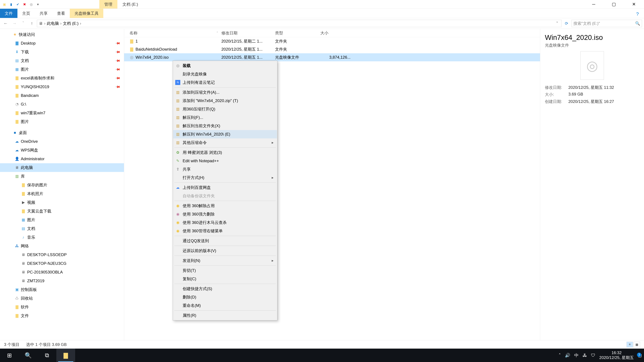 The image size is (644, 362). What do you see at coordinates (62, 272) in the screenshot?
I see `tree-item: 🖥PC-20190530OBLA` at bounding box center [62, 272].